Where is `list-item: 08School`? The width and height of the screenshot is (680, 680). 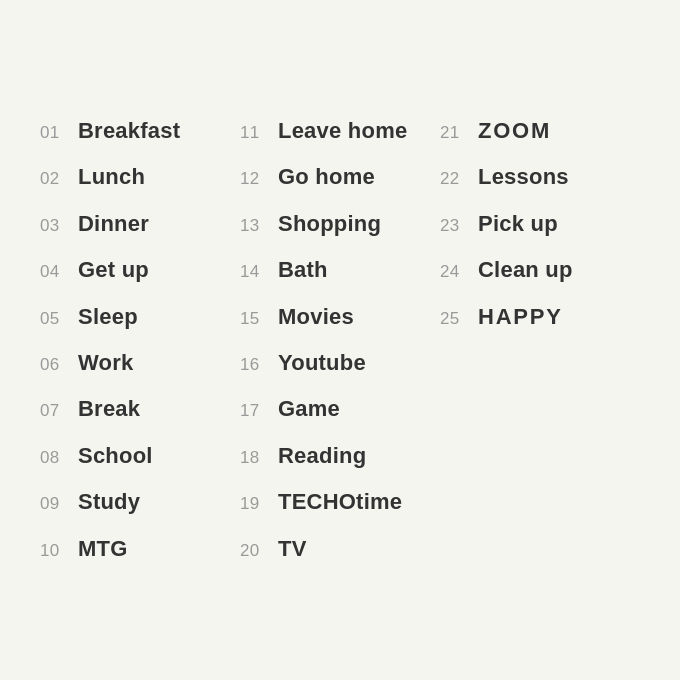 list-item: 08School is located at coordinates (140, 456).